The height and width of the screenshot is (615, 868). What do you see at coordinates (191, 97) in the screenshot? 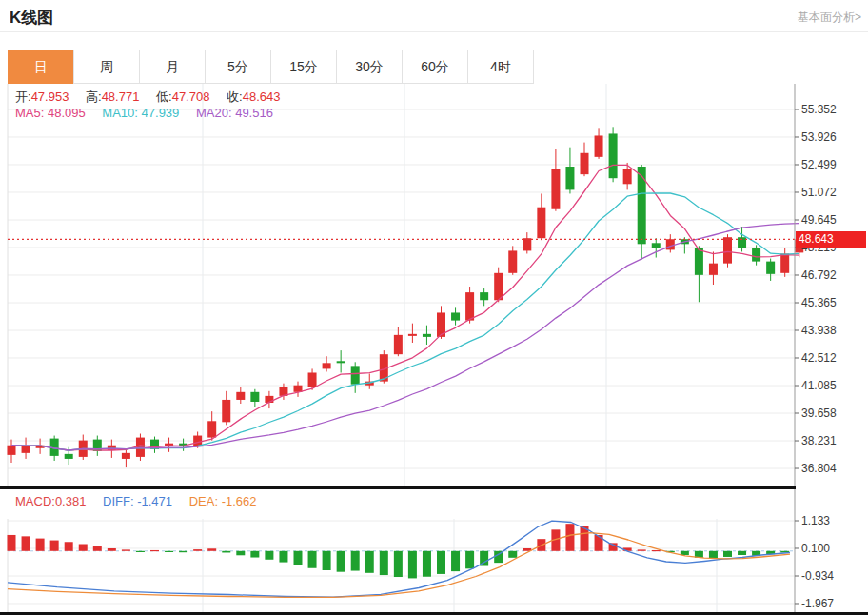
I see `low-value: 47.708` at bounding box center [191, 97].